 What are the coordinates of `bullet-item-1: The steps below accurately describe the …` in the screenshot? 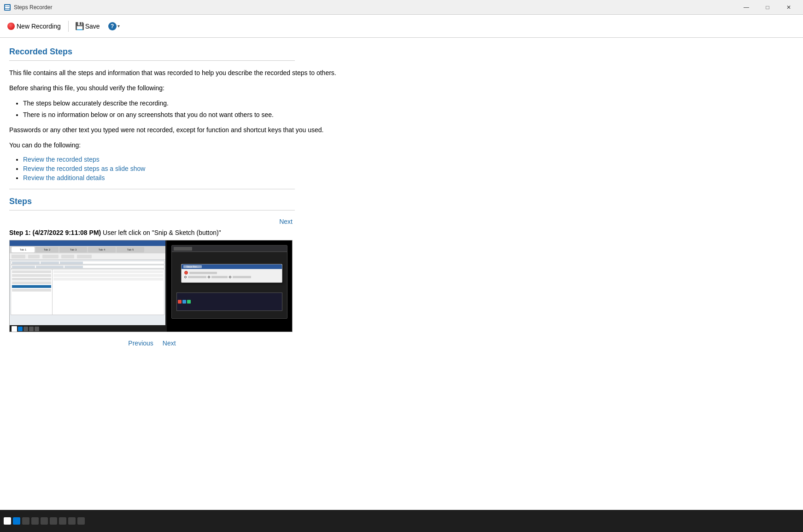 It's located at (214, 103).